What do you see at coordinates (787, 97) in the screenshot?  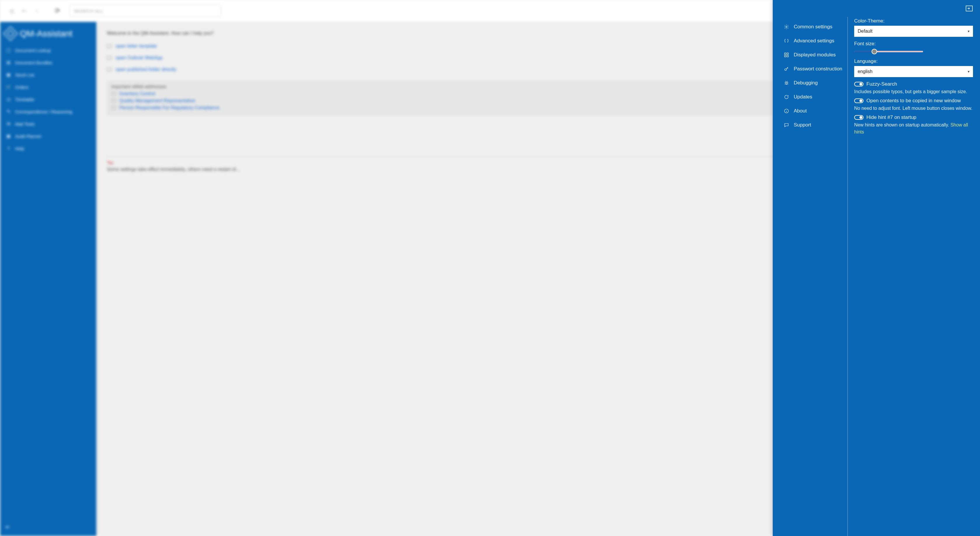 I see `update-icon` at bounding box center [787, 97].